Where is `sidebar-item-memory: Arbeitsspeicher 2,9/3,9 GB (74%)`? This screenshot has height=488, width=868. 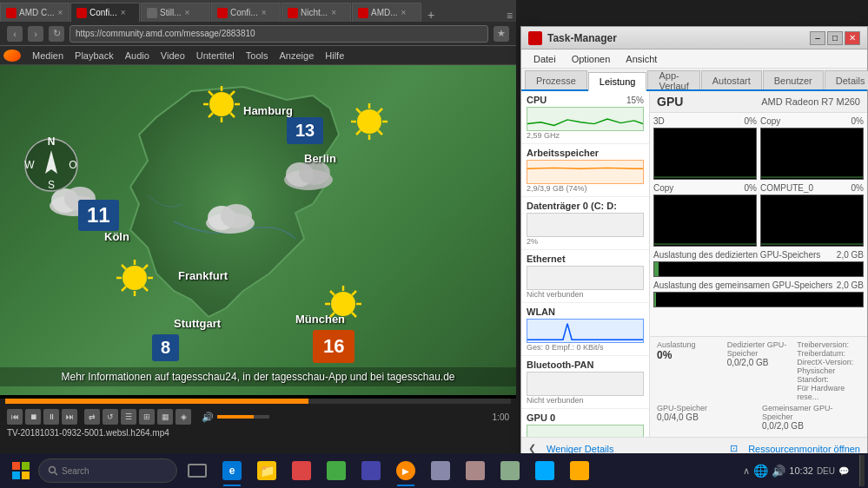
sidebar-item-memory: Arbeitsspeicher 2,9/3,9 GB (74%) is located at coordinates (586, 170).